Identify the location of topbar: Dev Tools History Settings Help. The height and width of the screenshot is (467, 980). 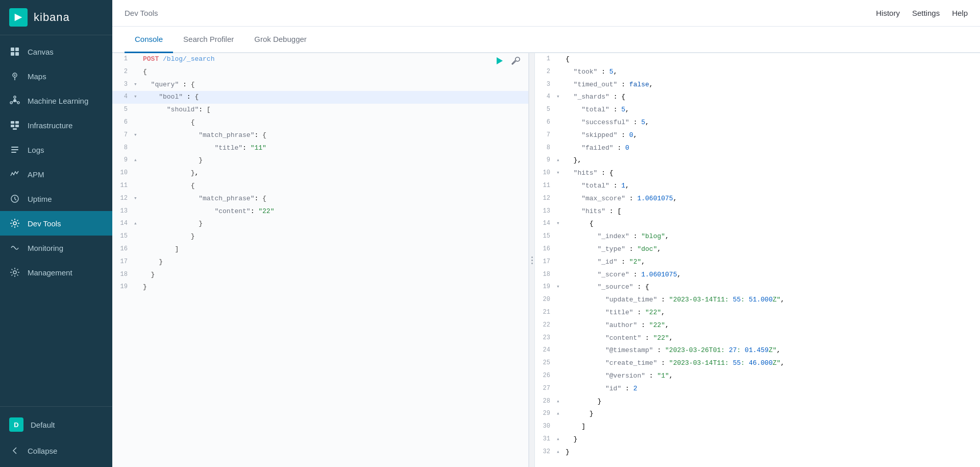
(546, 13).